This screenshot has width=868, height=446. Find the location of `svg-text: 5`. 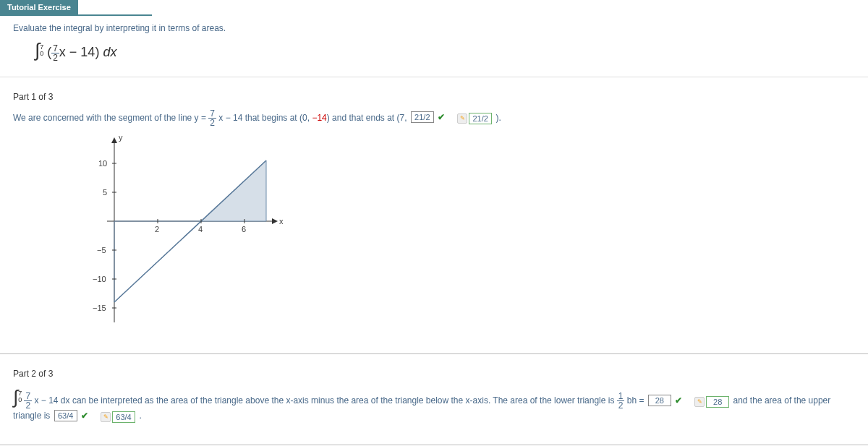

svg-text: 5 is located at coordinates (105, 192).